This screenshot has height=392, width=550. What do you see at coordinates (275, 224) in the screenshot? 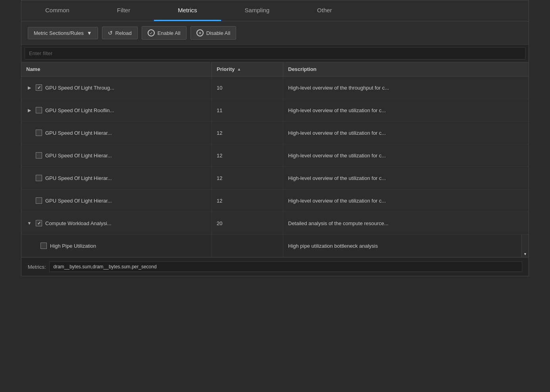
I see `table-row: ▼ Compute Workload Analysi... 20 Detaile…` at bounding box center [275, 224].